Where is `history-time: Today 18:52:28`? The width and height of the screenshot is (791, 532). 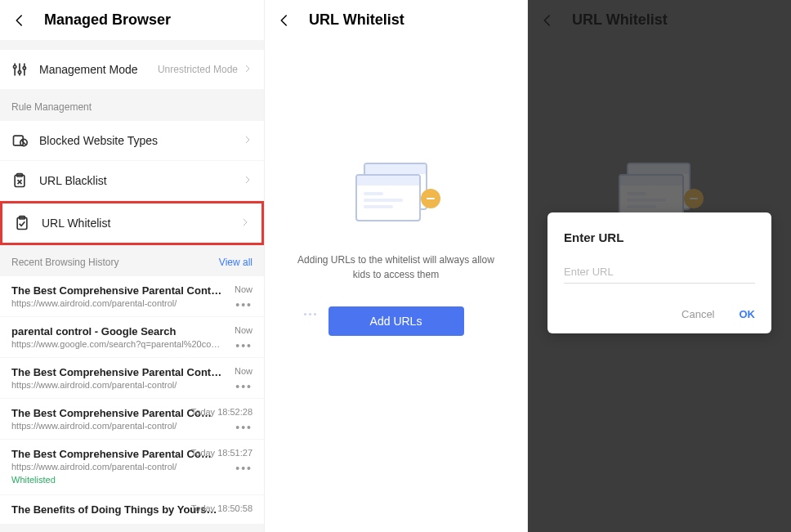 history-time: Today 18:52:28 is located at coordinates (222, 412).